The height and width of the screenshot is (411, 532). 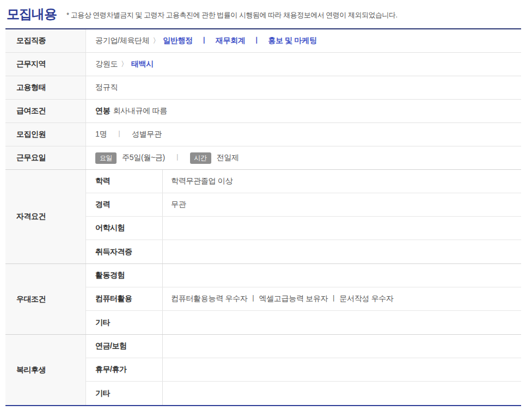 What do you see at coordinates (124, 370) in the screenshot?
I see `holidays-vacation-label: 휴무/휴가` at bounding box center [124, 370].